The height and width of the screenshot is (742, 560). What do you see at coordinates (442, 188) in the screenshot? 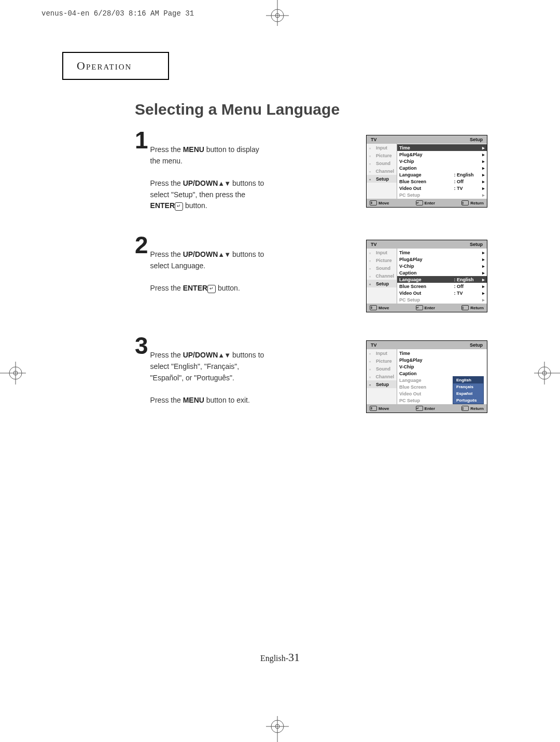
I see `osd-item: Video Out:TV▸` at bounding box center [442, 188].